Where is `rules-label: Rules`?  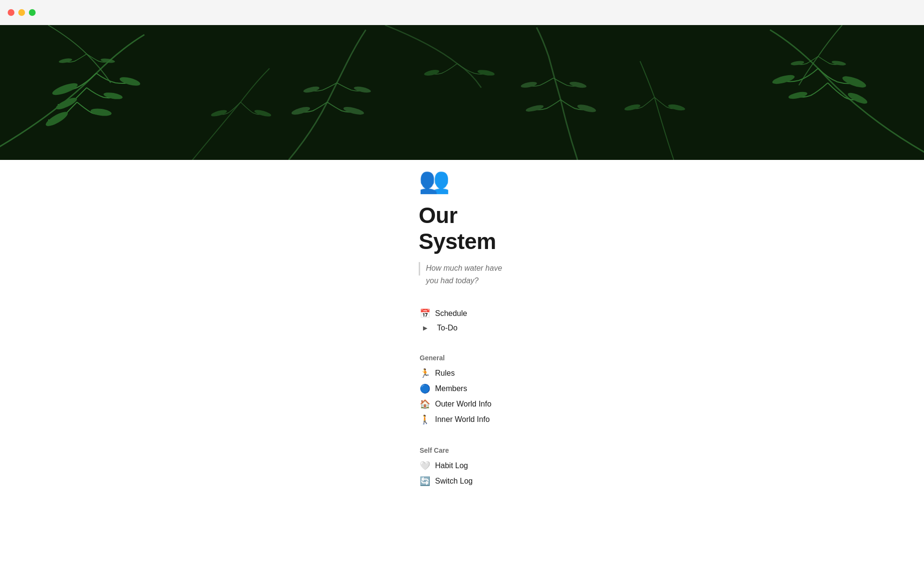
rules-label: Rules is located at coordinates (445, 373).